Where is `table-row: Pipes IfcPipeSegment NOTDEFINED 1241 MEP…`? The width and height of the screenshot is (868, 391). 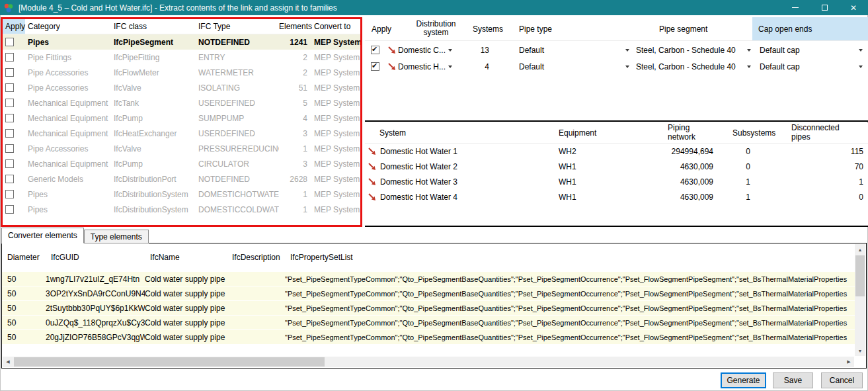 table-row: Pipes IfcPipeSegment NOTDEFINED 1241 MEP… is located at coordinates (181, 42).